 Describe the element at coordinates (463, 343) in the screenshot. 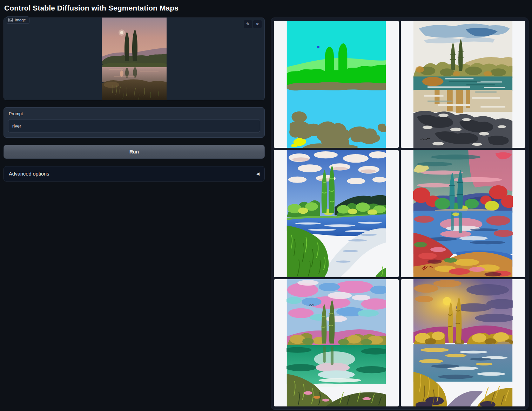

I see `gallery-item-golden-sunset-river` at that location.